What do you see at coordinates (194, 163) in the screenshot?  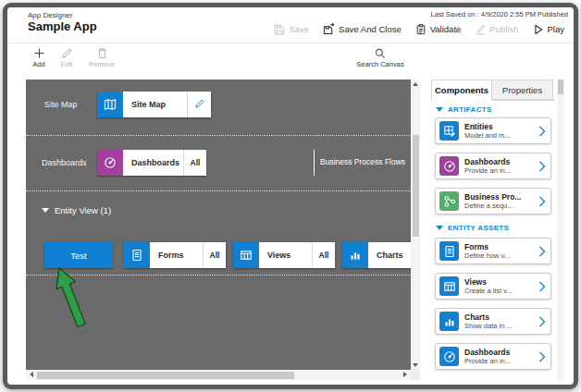 I see `dashboards-all-button: All` at bounding box center [194, 163].